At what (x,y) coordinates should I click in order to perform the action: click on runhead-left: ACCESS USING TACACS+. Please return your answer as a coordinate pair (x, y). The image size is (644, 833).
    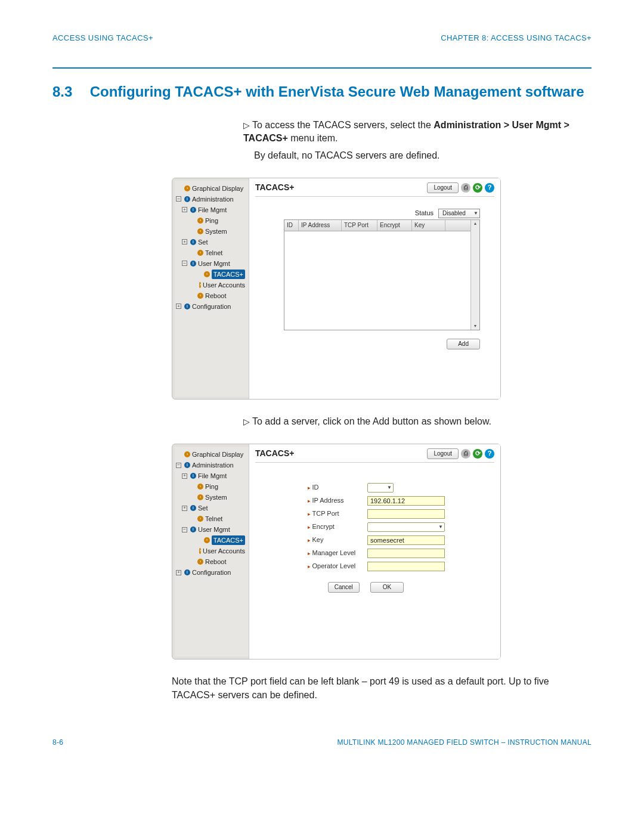
    Looking at the image, I should click on (103, 38).